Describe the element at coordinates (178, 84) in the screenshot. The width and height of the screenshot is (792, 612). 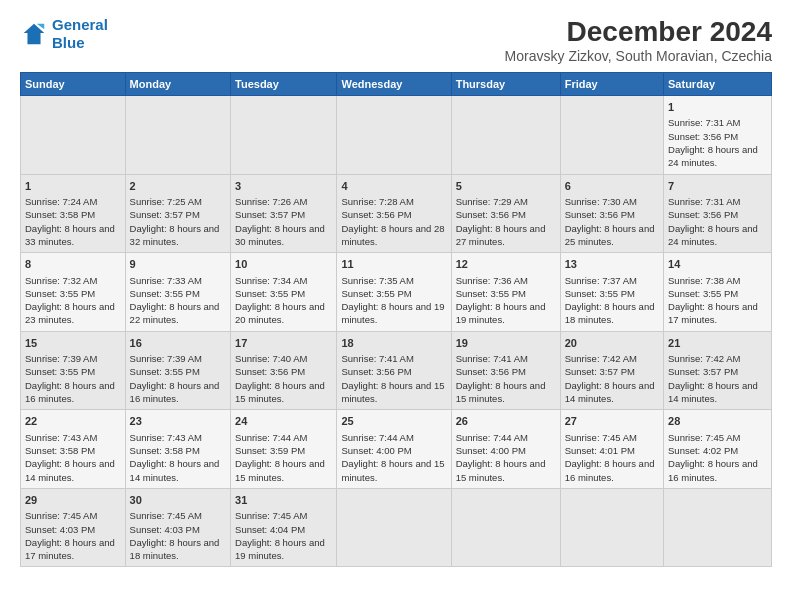
I see `col-monday: Monday` at that location.